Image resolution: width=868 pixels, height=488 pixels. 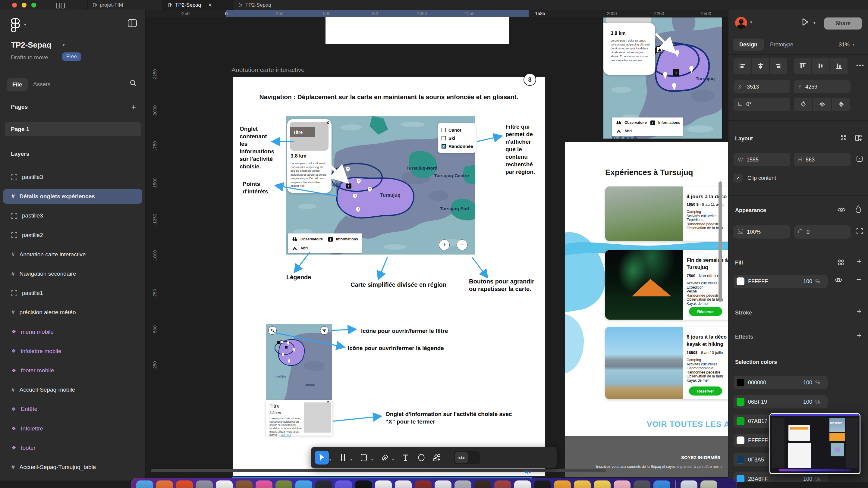 What do you see at coordinates (844, 138) in the screenshot?
I see `shrink-to-fit-icon` at bounding box center [844, 138].